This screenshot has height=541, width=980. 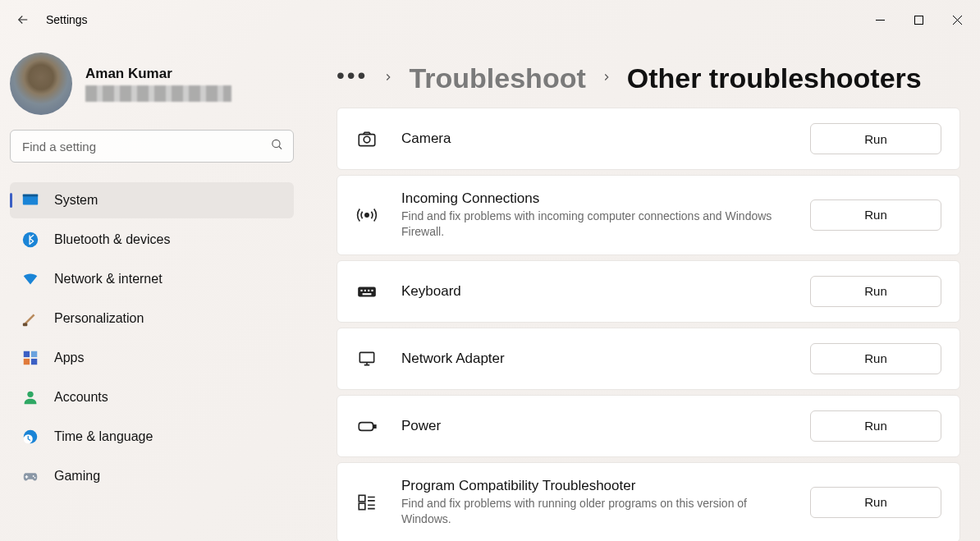 What do you see at coordinates (590, 224) in the screenshot?
I see `card-desc: Find and fix problems with incoming comp…` at bounding box center [590, 224].